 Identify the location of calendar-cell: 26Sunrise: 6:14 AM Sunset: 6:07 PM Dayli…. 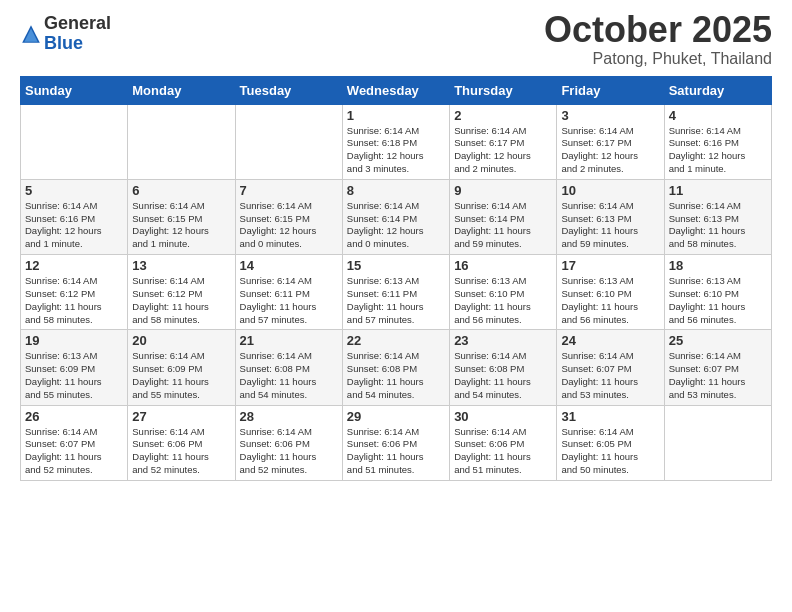
(74, 442).